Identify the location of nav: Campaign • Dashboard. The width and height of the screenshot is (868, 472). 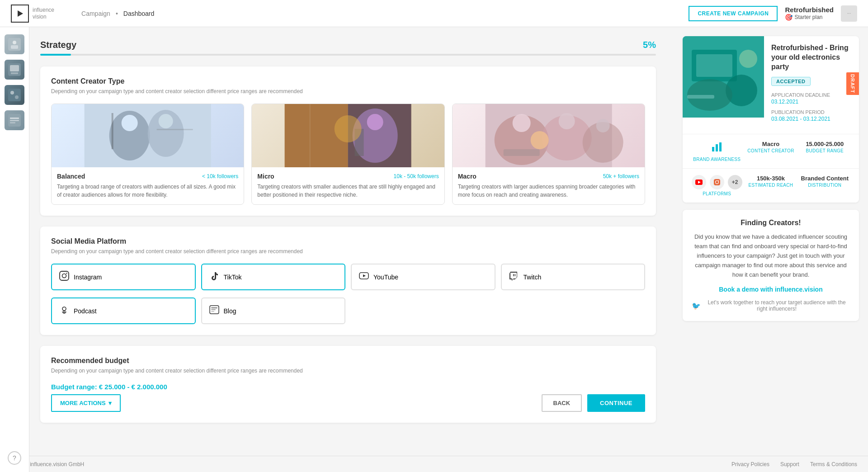
(385, 14).